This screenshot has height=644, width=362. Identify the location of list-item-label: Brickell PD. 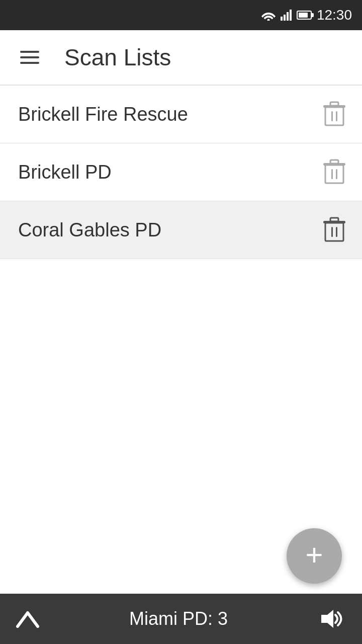
(65, 172).